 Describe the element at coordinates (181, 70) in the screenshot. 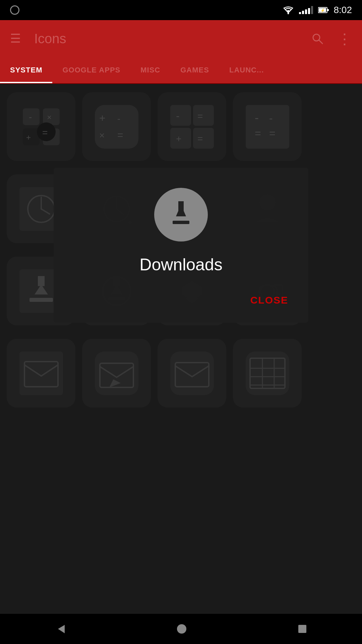

I see `tab-bar: SYSTEM GOOGLE APPS MISC GAMES LAUNC...` at that location.